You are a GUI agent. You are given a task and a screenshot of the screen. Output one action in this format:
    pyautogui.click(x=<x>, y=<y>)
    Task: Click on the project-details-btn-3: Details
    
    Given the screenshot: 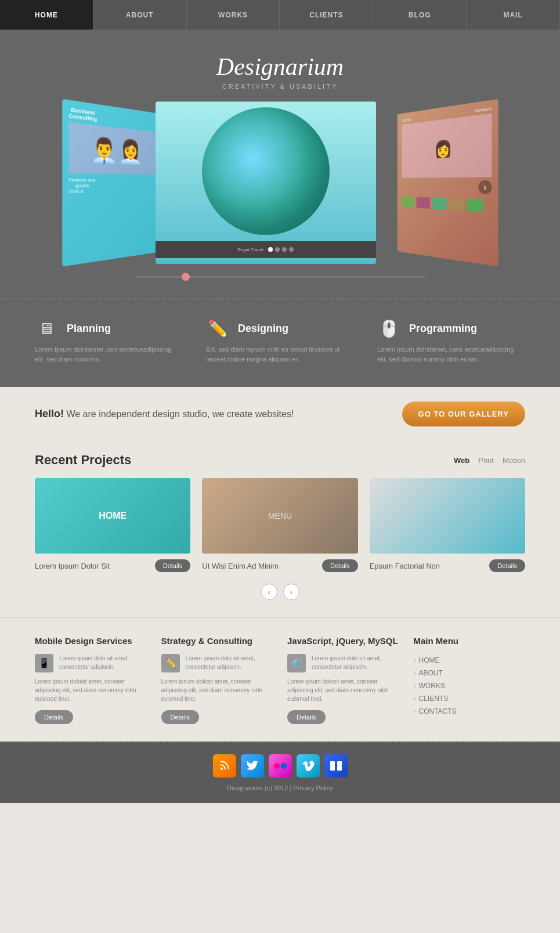 What is the action you would take?
    pyautogui.click(x=507, y=566)
    